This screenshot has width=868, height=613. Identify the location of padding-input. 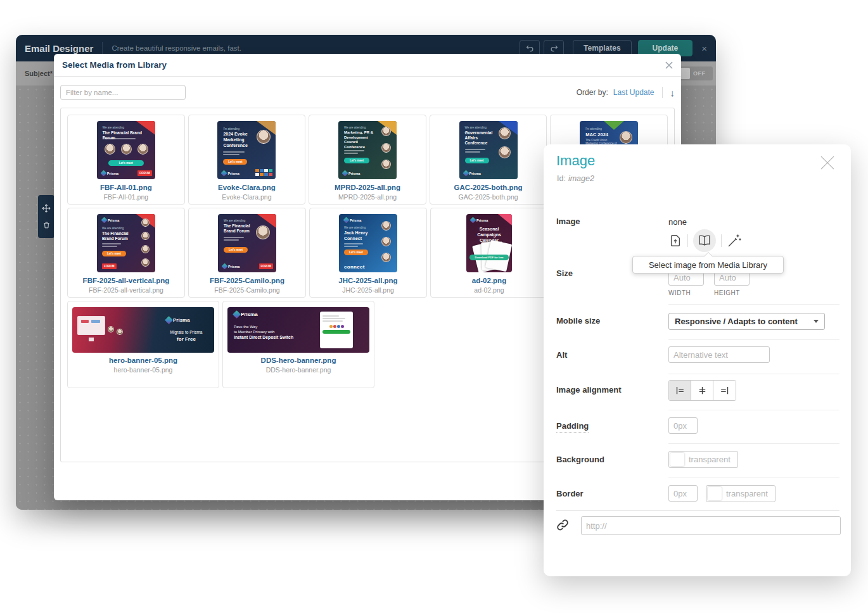
(683, 426).